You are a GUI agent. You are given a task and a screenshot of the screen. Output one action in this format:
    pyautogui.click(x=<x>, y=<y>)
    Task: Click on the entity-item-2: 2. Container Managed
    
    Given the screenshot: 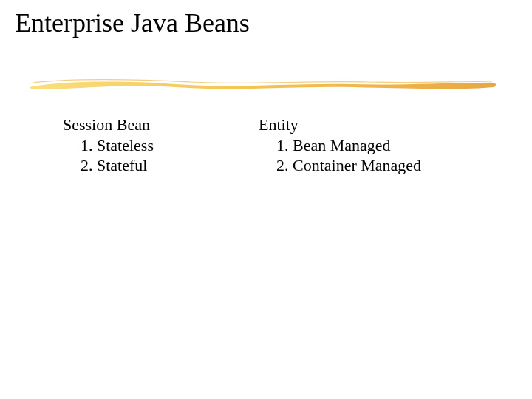 What is the action you would take?
    pyautogui.click(x=377, y=166)
    